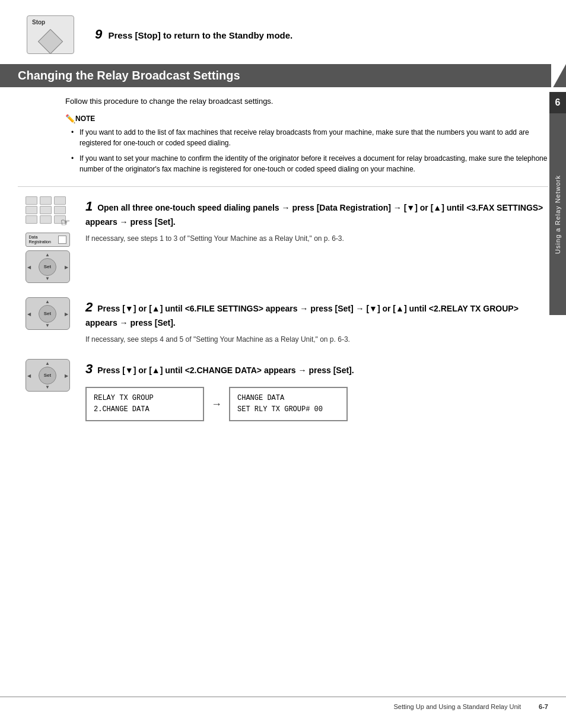 Image resolution: width=566 pixels, height=728 pixels. Describe the element at coordinates (317, 339) in the screenshot. I see `step2-subtext: If necessary, see steps 4 and 5 of "Sett…` at that location.